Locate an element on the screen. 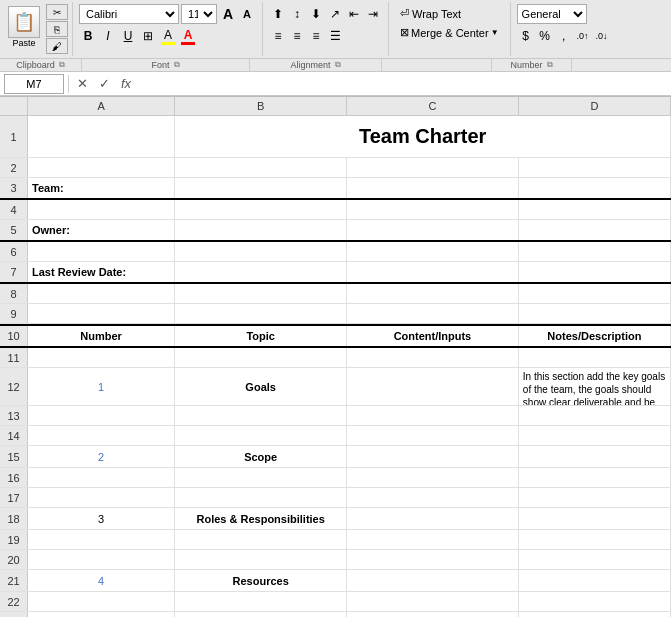  cell-c23 is located at coordinates (433, 614).